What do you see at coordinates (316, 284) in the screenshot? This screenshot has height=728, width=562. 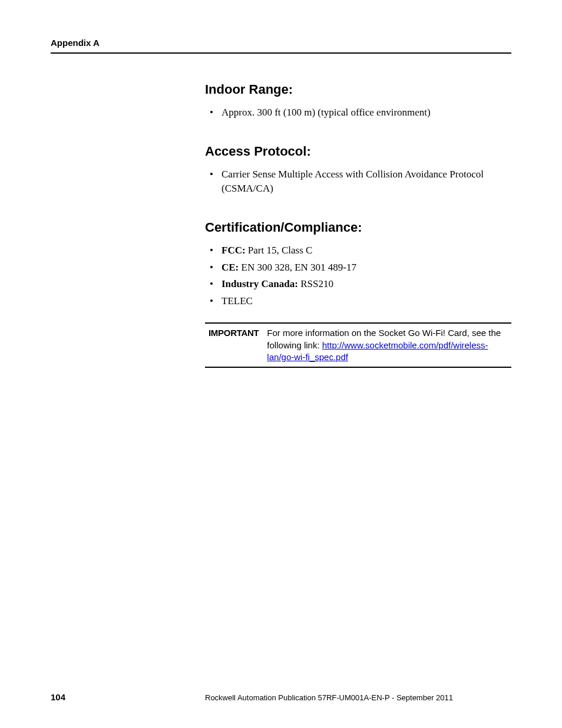 I see `item-text: RSS210` at bounding box center [316, 284].